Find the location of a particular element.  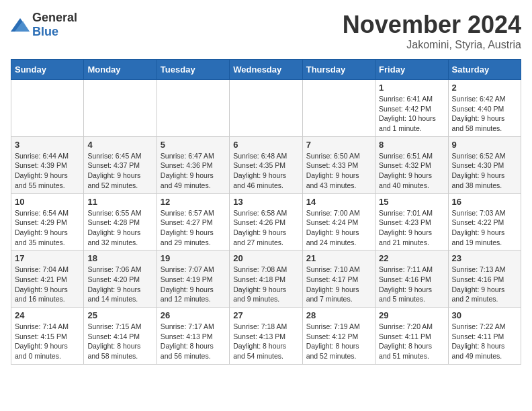

calendar-cell: 3Sunrise: 6:44 AM Sunset: 4:39 PM Daylig… is located at coordinates (48, 165).